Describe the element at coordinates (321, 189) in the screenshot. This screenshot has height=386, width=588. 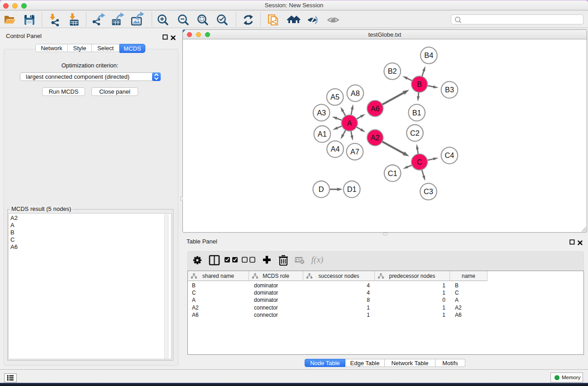
I see `svg-text: D` at that location.